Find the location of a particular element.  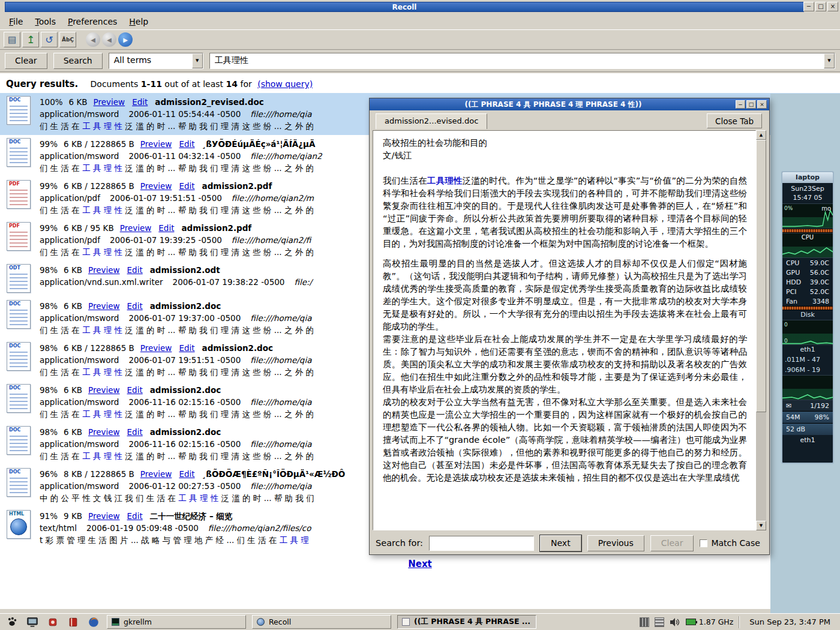

task-recoll: Recoll is located at coordinates (322, 622).